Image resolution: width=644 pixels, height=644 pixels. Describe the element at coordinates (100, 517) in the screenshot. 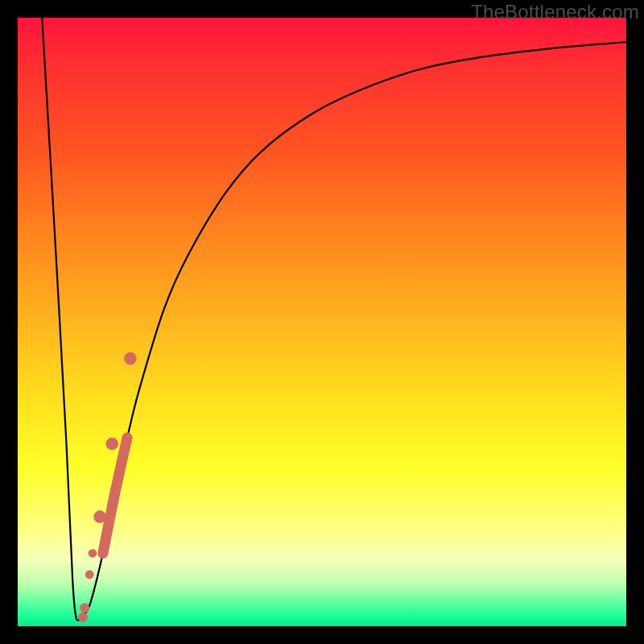

I see `thick-segment-bottom` at that location.